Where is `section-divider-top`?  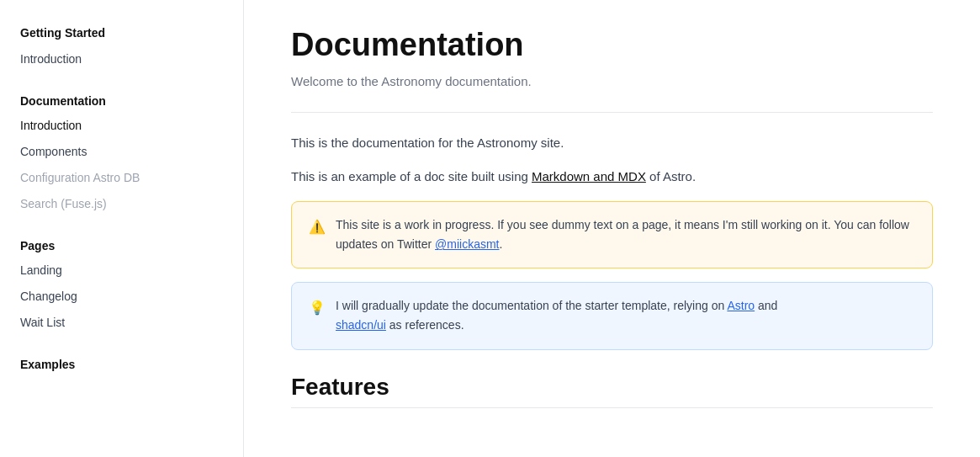 section-divider-top is located at coordinates (612, 113).